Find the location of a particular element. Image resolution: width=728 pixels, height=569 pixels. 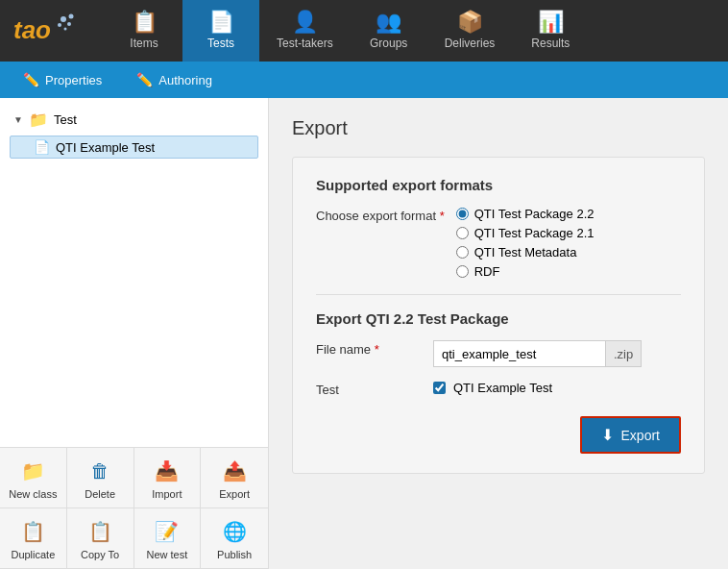

format-rdf-label: RDF is located at coordinates (488, 271).